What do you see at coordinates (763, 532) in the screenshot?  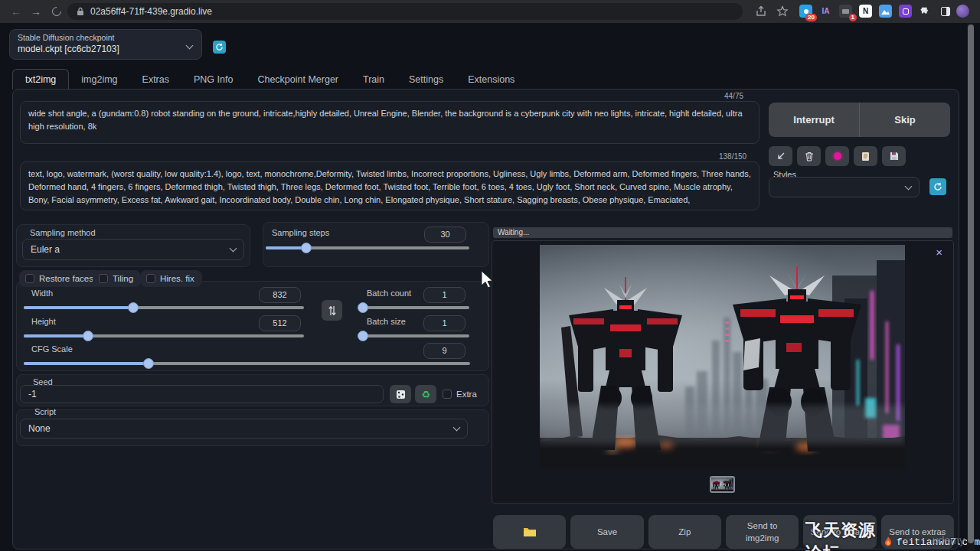 I see `send-to-img2img-button: Send to img2img` at bounding box center [763, 532].